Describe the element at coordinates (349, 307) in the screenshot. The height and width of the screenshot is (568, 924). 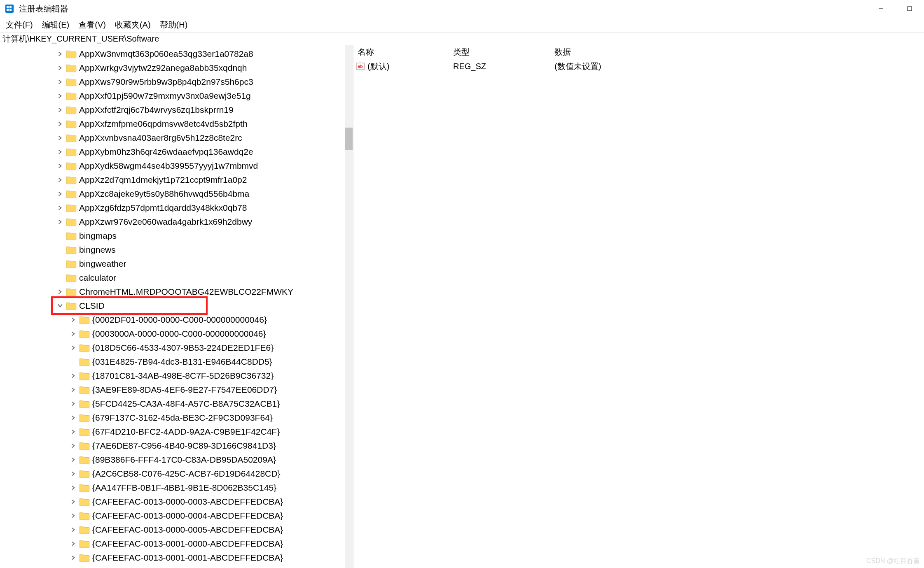
I see `tree-scrollbar` at that location.